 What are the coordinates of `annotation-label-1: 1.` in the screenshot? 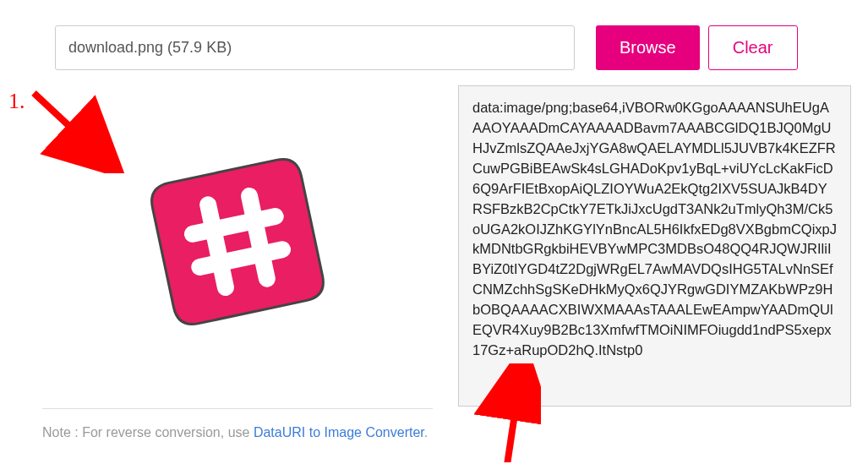 It's located at (17, 101).